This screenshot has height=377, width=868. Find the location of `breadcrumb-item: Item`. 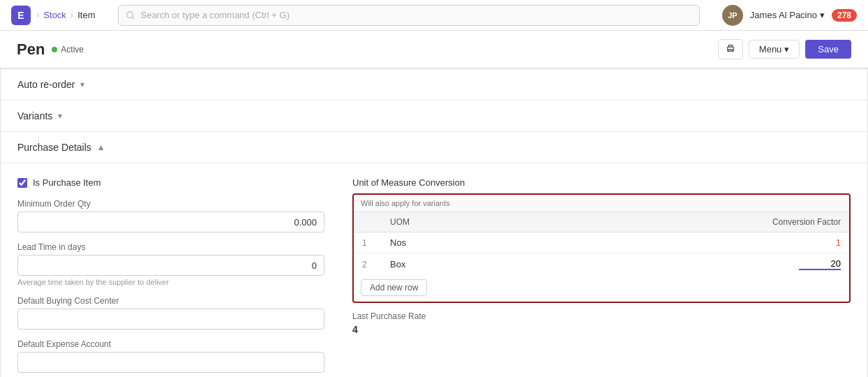

breadcrumb-item: Item is located at coordinates (87, 15).